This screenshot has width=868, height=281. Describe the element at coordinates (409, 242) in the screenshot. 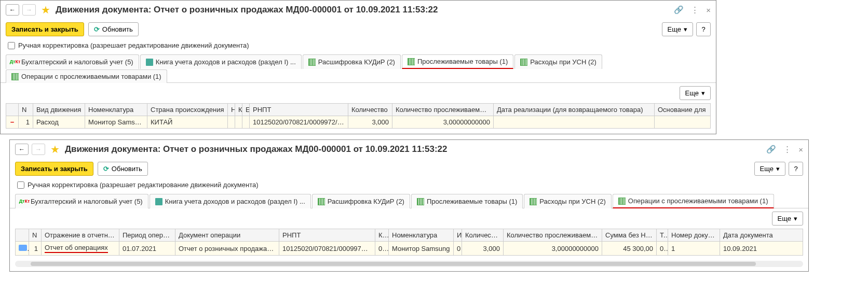

I see `operations-table: N Отражение в отчетности Период операции…` at that location.